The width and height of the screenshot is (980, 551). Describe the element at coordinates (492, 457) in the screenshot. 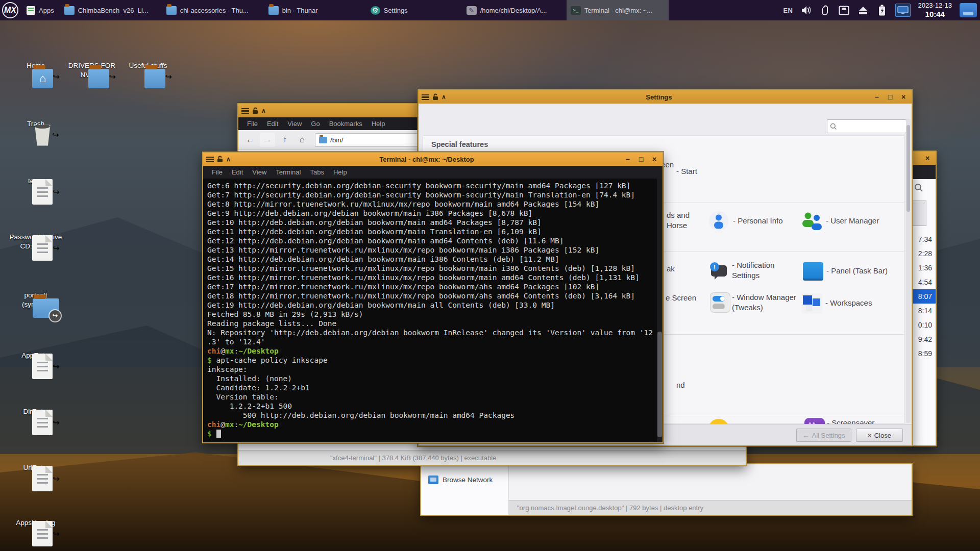

I see `statusbar: "xfce4-terminal" | 378.4 KiB (387,440 by…` at that location.